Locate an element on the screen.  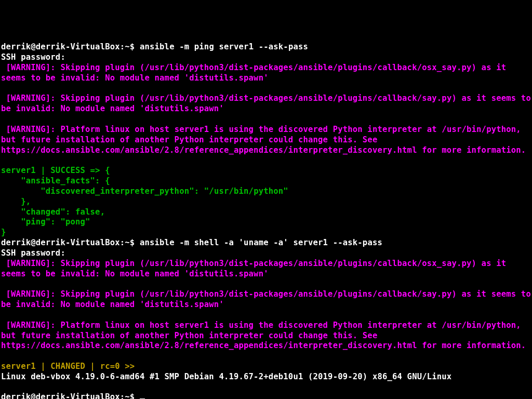
warning-say-2: [WARNING]: Skipping plugin (/usr/lib/pyt… is located at coordinates (267, 299).